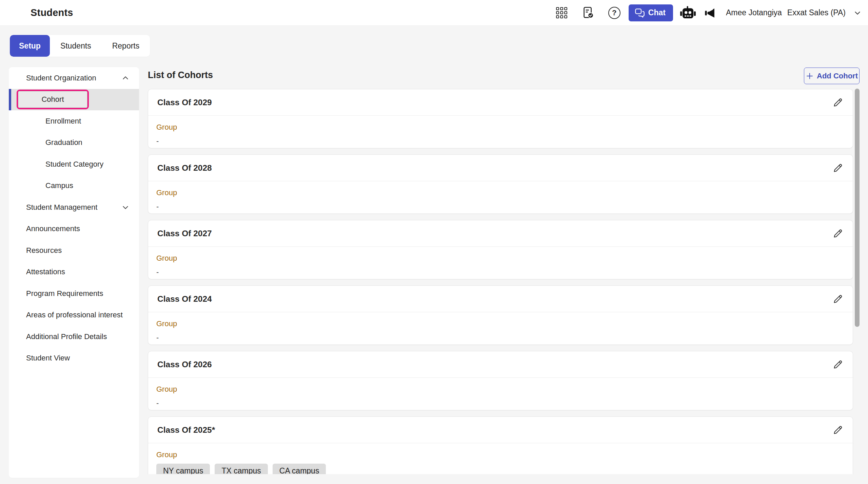  What do you see at coordinates (74, 337) in the screenshot?
I see `sidebar-item-additional-profile-details: Additional Profile Details` at bounding box center [74, 337].